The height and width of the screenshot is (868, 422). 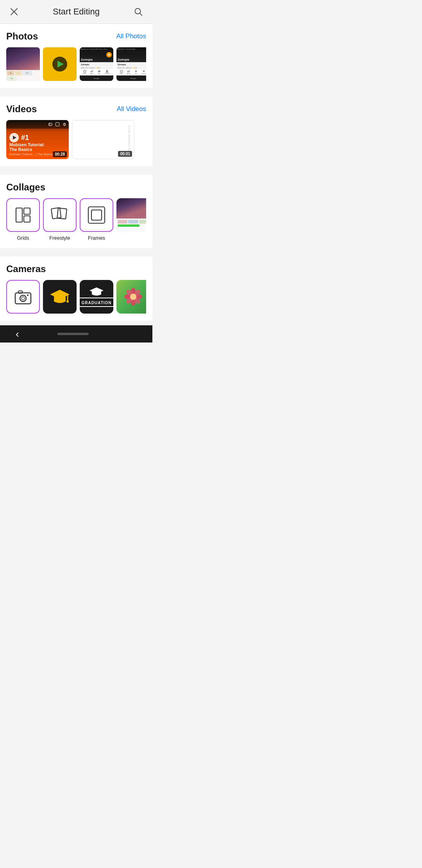 What do you see at coordinates (129, 140) in the screenshot?
I see `video-watermark: SKETCHMAR.TECH` at bounding box center [129, 140].